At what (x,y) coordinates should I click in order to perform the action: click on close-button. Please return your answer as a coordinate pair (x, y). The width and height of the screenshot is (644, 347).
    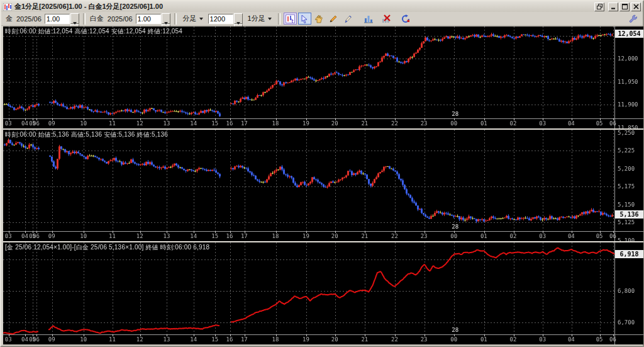
    Looking at the image, I should click on (636, 7).